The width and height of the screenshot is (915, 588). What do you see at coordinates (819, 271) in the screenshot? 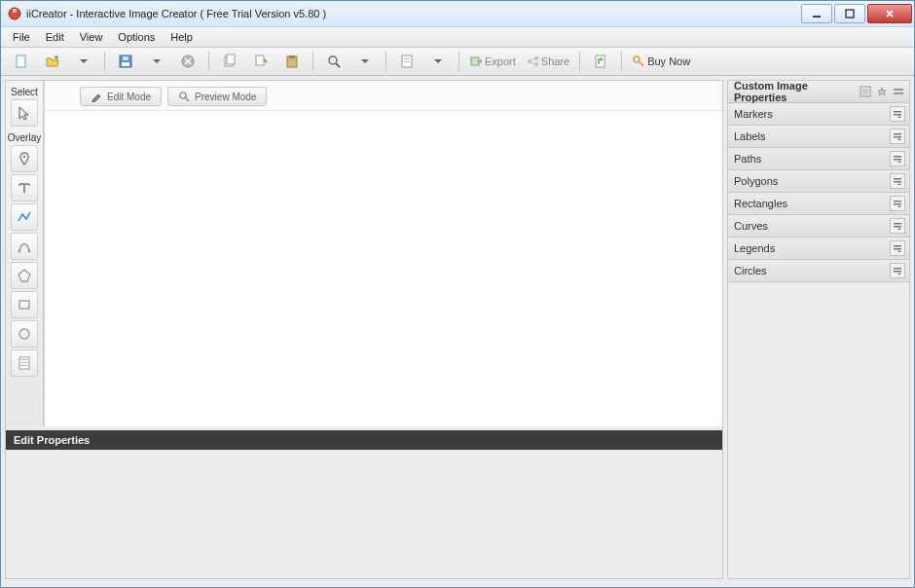
I see `section-circles: Circles` at bounding box center [819, 271].